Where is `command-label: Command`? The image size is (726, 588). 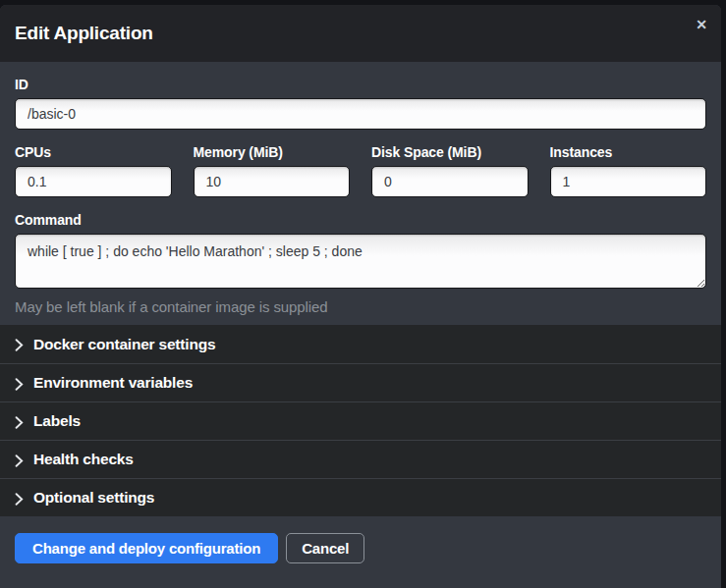 command-label: Command is located at coordinates (361, 220).